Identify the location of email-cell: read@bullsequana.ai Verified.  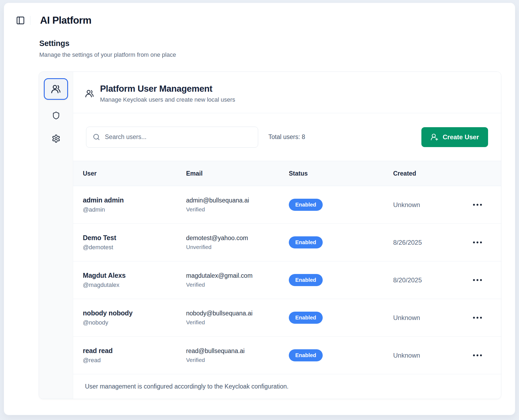
(237, 355).